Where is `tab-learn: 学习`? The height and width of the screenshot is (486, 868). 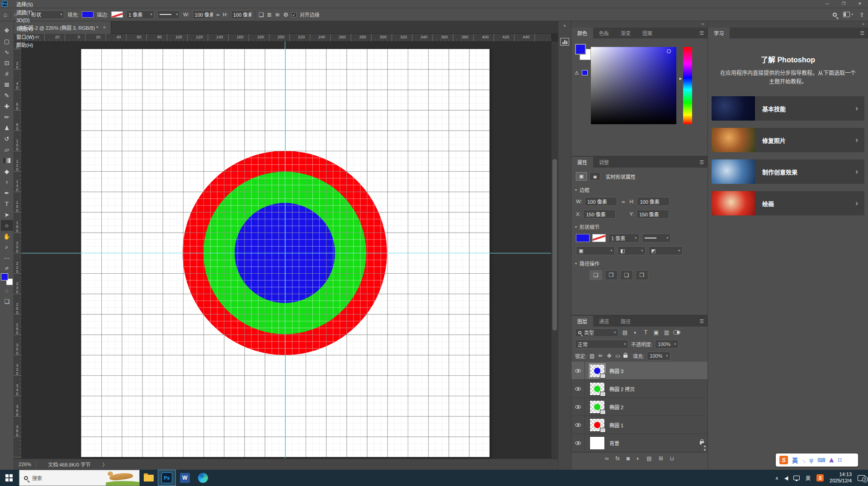
tab-learn: 学习 is located at coordinates (719, 33).